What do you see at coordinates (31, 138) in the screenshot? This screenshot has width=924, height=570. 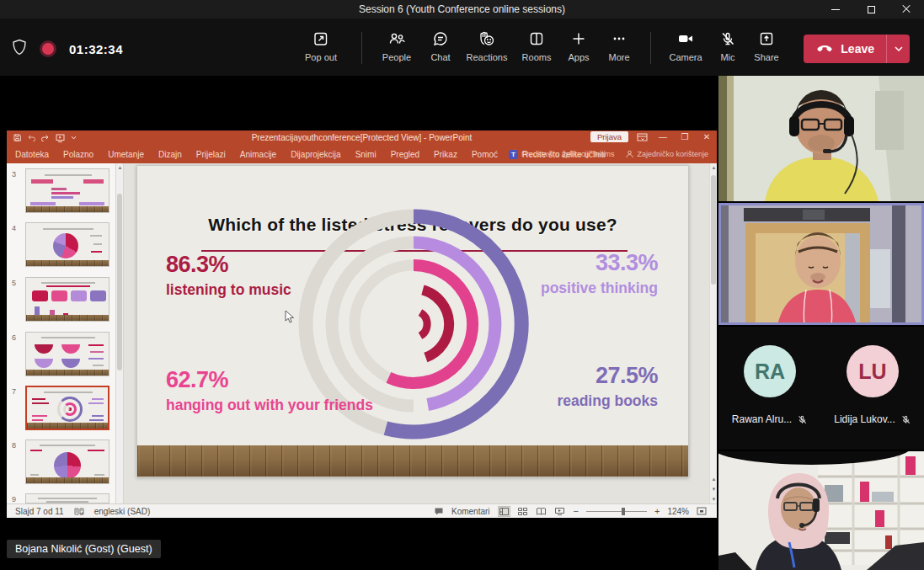 I see `undo-icon` at bounding box center [31, 138].